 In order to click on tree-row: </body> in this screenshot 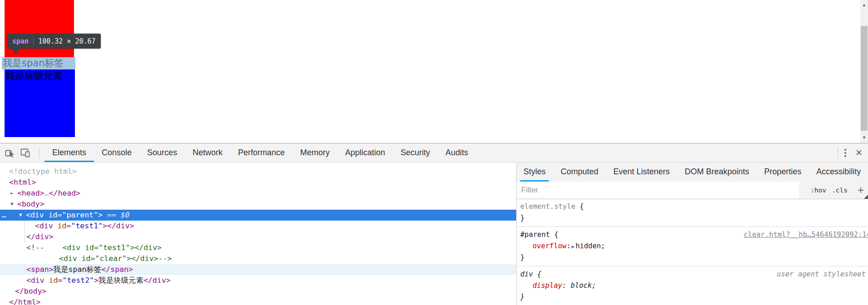, I will do `click(258, 291)`.